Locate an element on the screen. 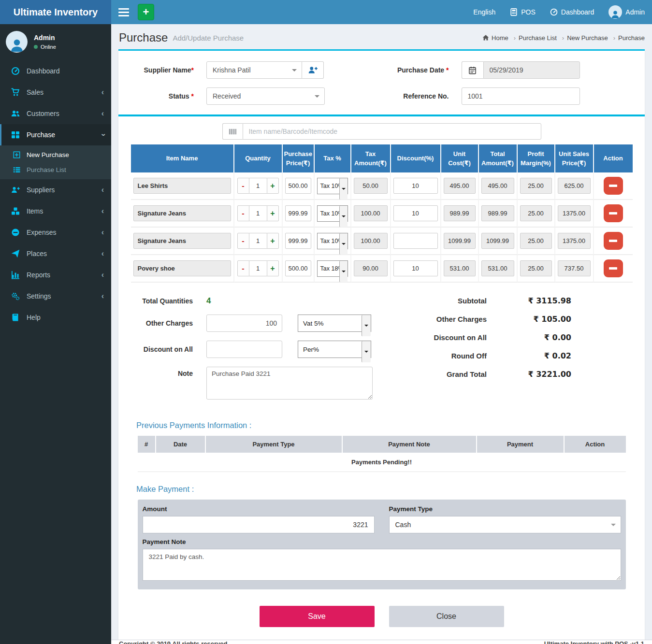 The width and height of the screenshot is (652, 644). sidebar-item-customers: Customers ‹ is located at coordinates (56, 114).